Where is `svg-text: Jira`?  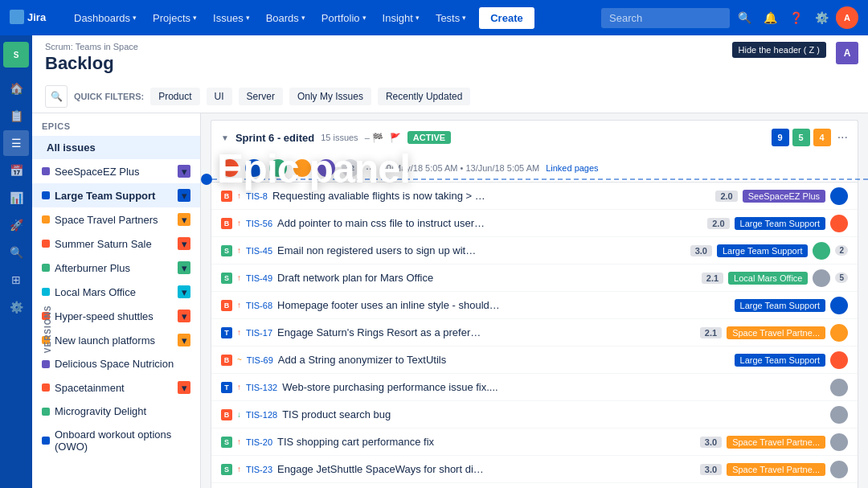
svg-text: Jira is located at coordinates (37, 18).